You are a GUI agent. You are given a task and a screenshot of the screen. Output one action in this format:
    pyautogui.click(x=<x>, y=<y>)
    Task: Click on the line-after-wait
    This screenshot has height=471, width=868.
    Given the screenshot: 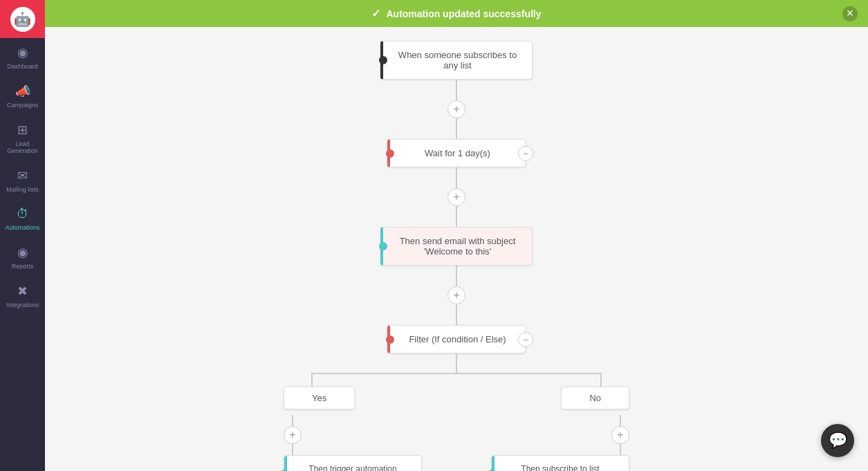 What is the action you would take?
    pyautogui.click(x=456, y=178)
    